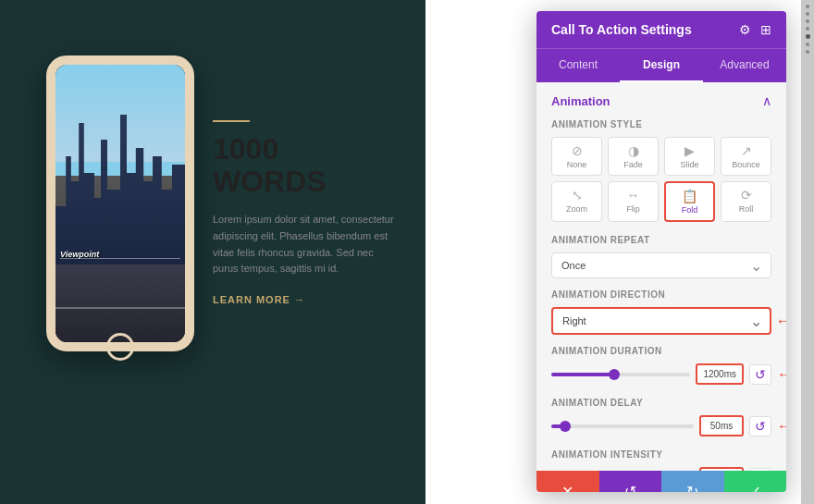 The height and width of the screenshot is (504, 814). I want to click on animation-delay-track, so click(623, 426).